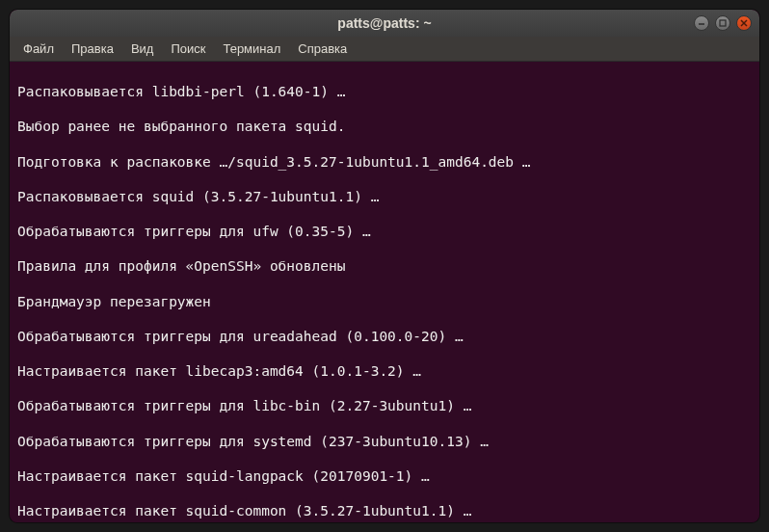 This screenshot has height=532, width=769. Describe the element at coordinates (744, 23) in the screenshot. I see `close-button` at that location.